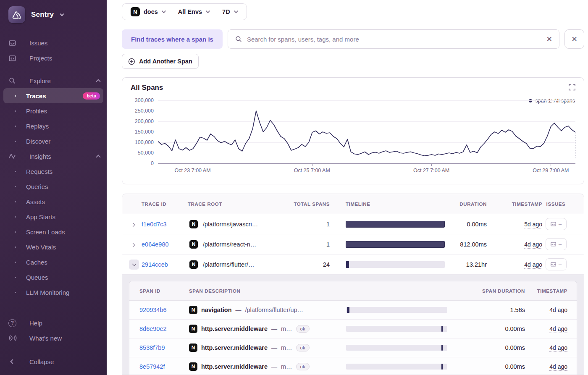 This screenshot has width=588, height=375. What do you see at coordinates (132, 61) in the screenshot?
I see `plus-circle-icon` at bounding box center [132, 61].